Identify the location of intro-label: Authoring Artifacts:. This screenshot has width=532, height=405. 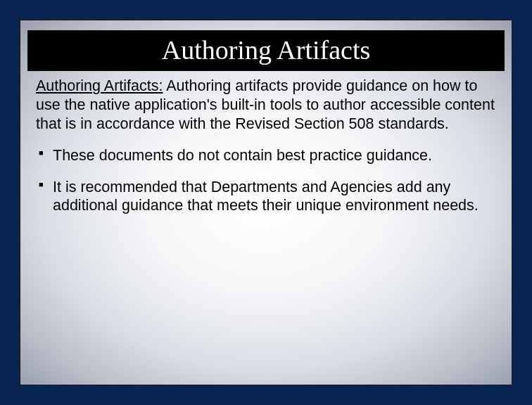
(99, 86).